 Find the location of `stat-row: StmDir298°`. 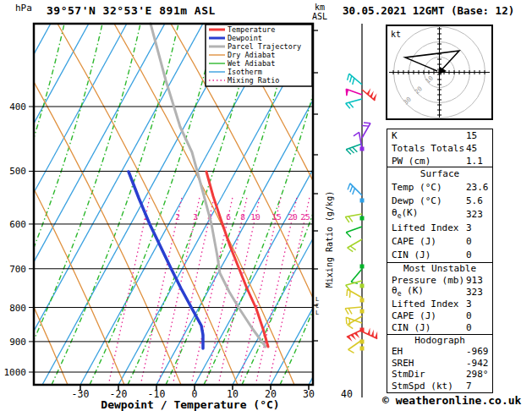

stat-row: StmDir298° is located at coordinates (440, 374).